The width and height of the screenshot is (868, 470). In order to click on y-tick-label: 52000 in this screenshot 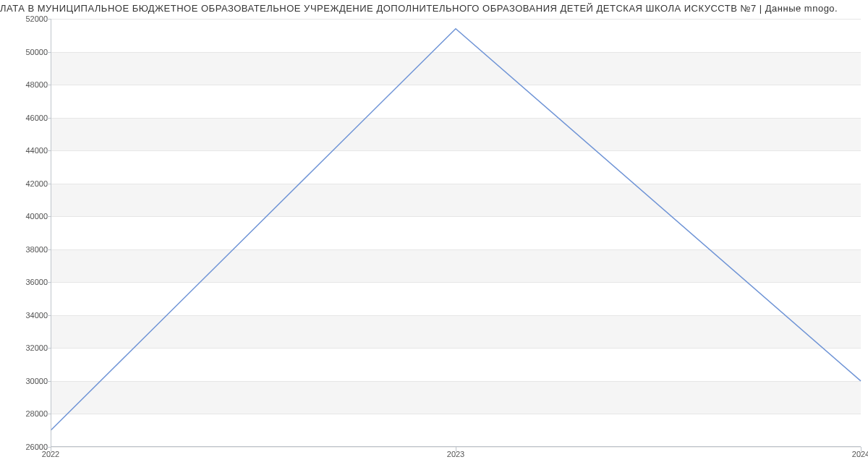, I will do `click(26, 19)`.